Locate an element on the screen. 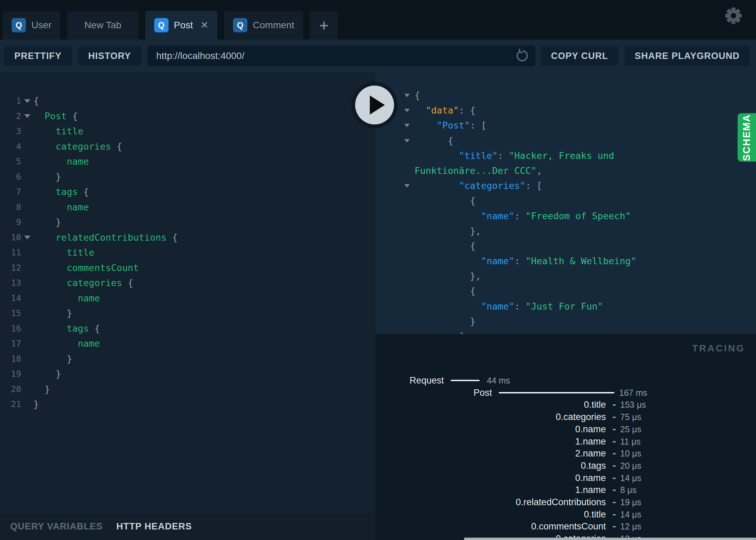 The width and height of the screenshot is (756, 540). query-code: categories { is located at coordinates (78, 147).